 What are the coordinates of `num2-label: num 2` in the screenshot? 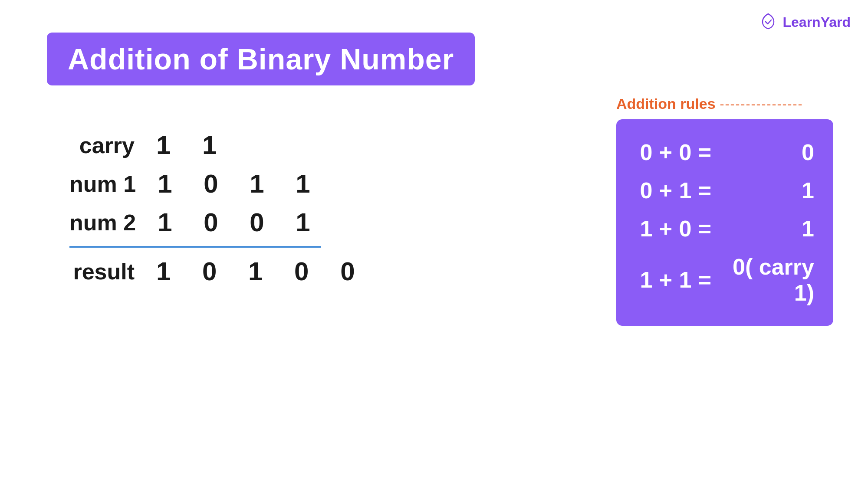 It's located at (114, 223).